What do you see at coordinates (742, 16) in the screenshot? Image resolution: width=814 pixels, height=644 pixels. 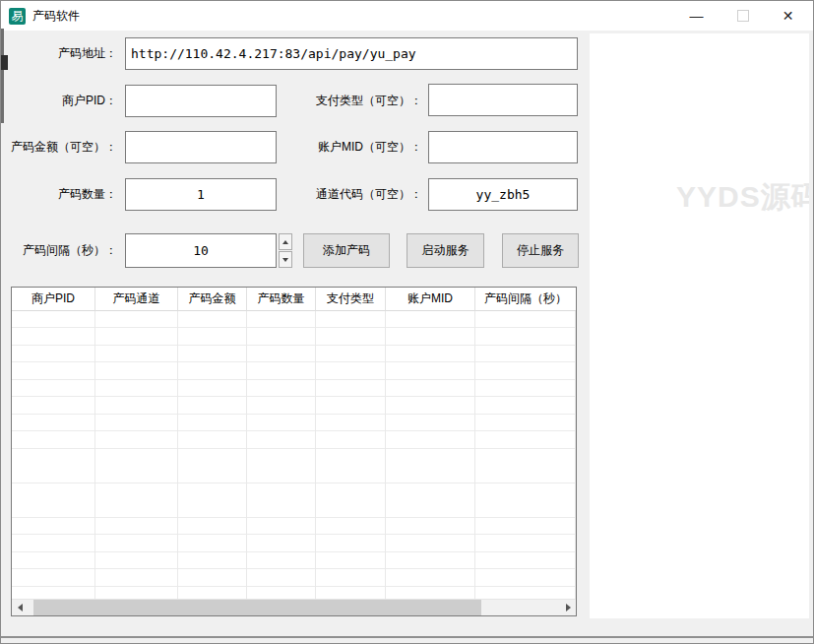 I see `maximize-button` at bounding box center [742, 16].